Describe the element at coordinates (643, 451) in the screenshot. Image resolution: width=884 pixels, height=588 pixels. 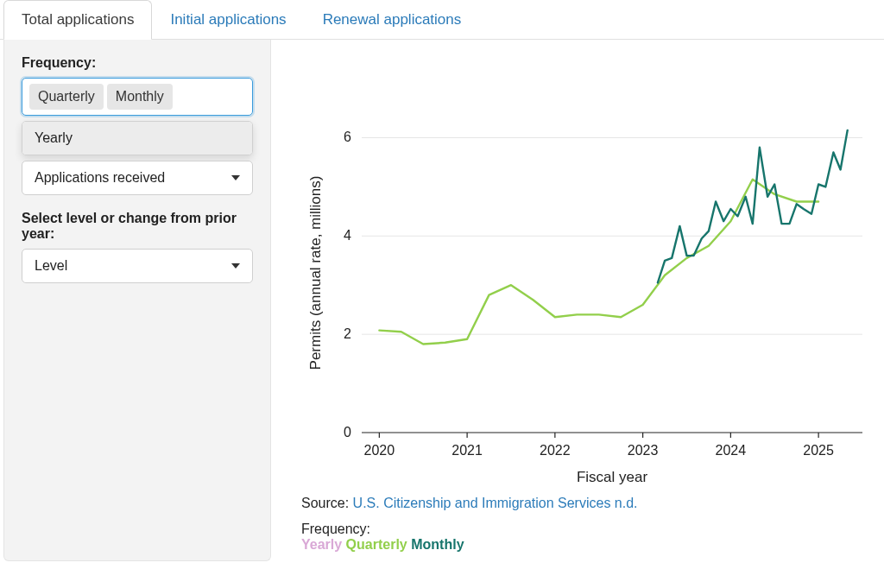
I see `svg-text: 2023` at that location.